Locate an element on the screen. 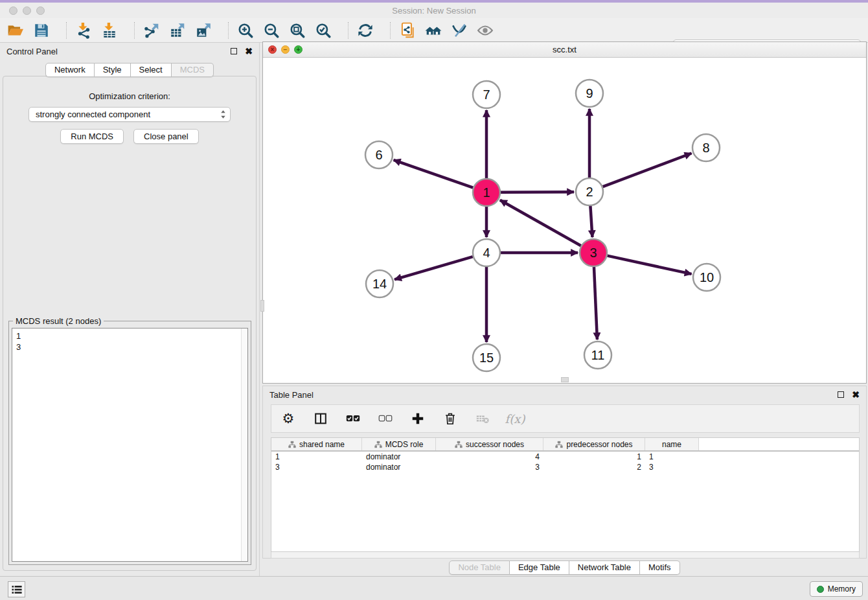  close-panel-icon: ✖ is located at coordinates (249, 51).